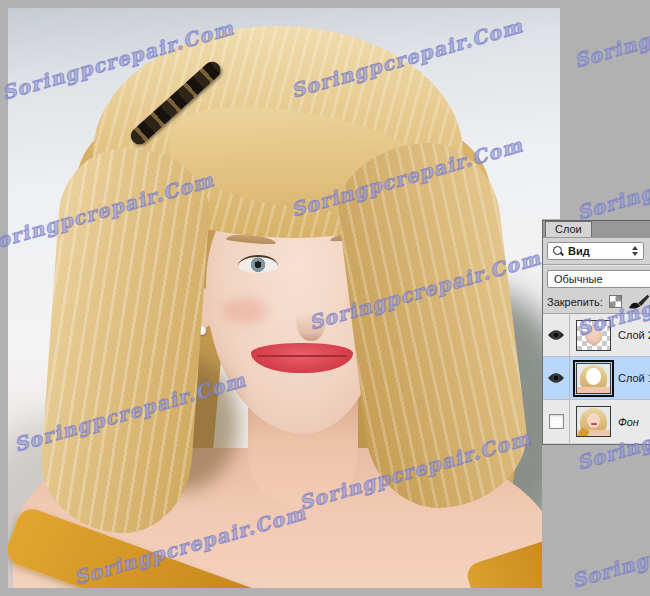  I want to click on search-icon, so click(558, 251).